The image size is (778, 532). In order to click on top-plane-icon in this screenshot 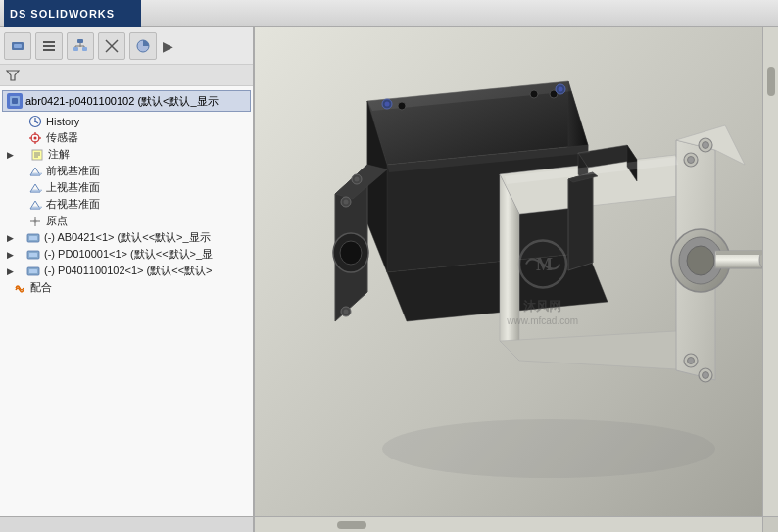, I will do `click(35, 188)`.